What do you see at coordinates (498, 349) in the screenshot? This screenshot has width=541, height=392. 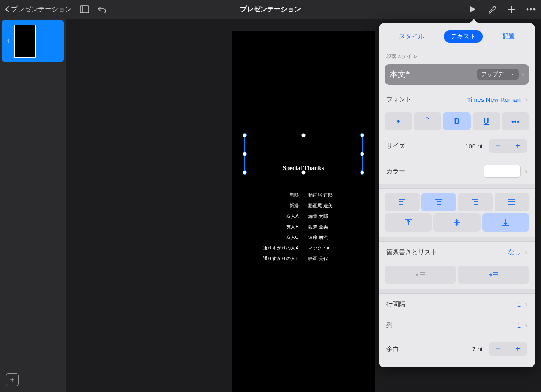 I see `margin-decrement: −` at bounding box center [498, 349].